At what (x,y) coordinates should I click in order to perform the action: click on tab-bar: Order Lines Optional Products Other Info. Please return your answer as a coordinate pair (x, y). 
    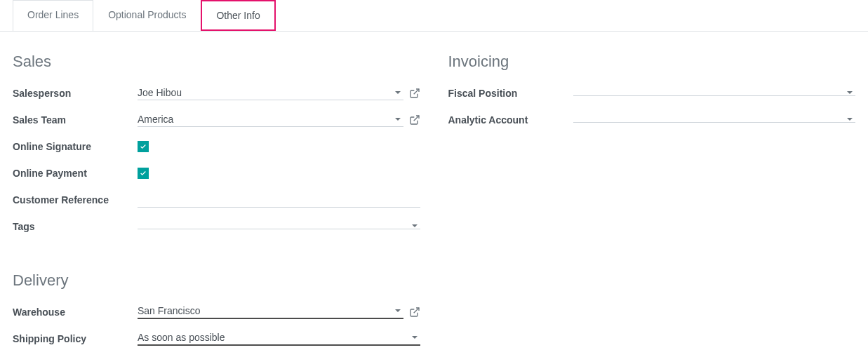
    Looking at the image, I should click on (434, 15).